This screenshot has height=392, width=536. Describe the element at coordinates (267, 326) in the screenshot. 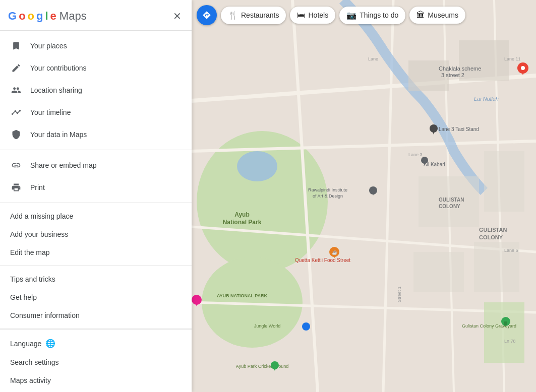

I see `svg-text: Jungle World` at that location.